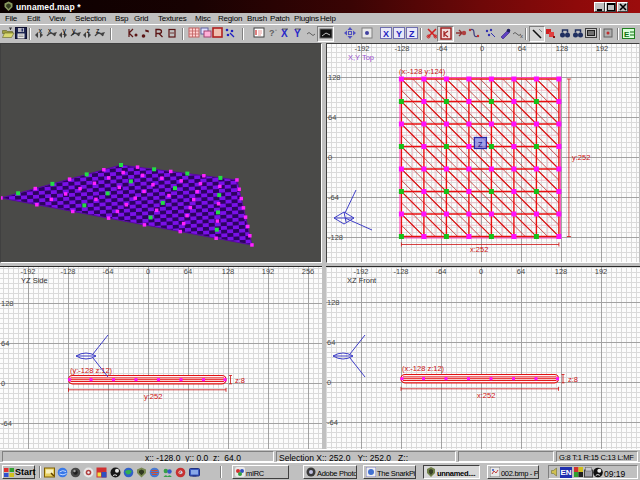  Describe the element at coordinates (308, 272) in the screenshot. I see `svg-text: 256` at that location.